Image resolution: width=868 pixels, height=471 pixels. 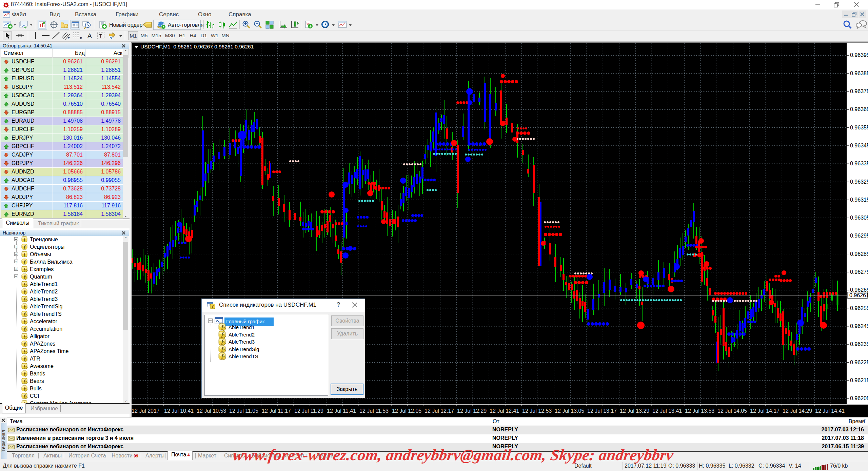 What do you see at coordinates (859, 295) in the screenshot?
I see `svg-text: 0.96261` at bounding box center [859, 295].